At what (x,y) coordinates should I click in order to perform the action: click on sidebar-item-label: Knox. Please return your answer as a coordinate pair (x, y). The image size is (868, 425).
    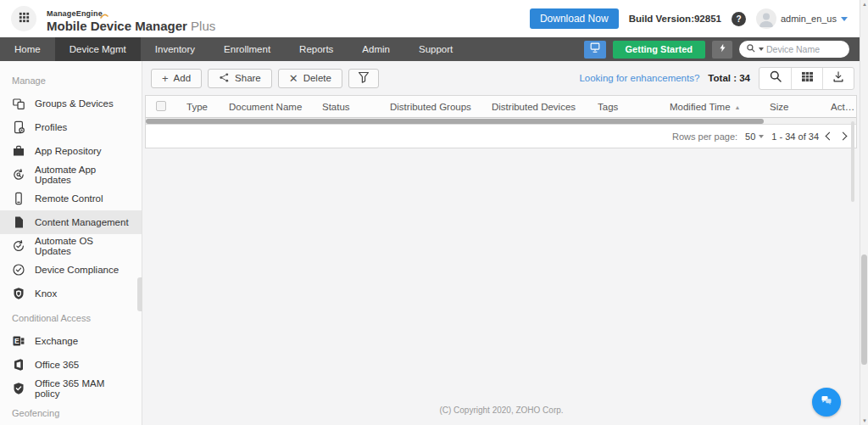
    Looking at the image, I should click on (46, 294).